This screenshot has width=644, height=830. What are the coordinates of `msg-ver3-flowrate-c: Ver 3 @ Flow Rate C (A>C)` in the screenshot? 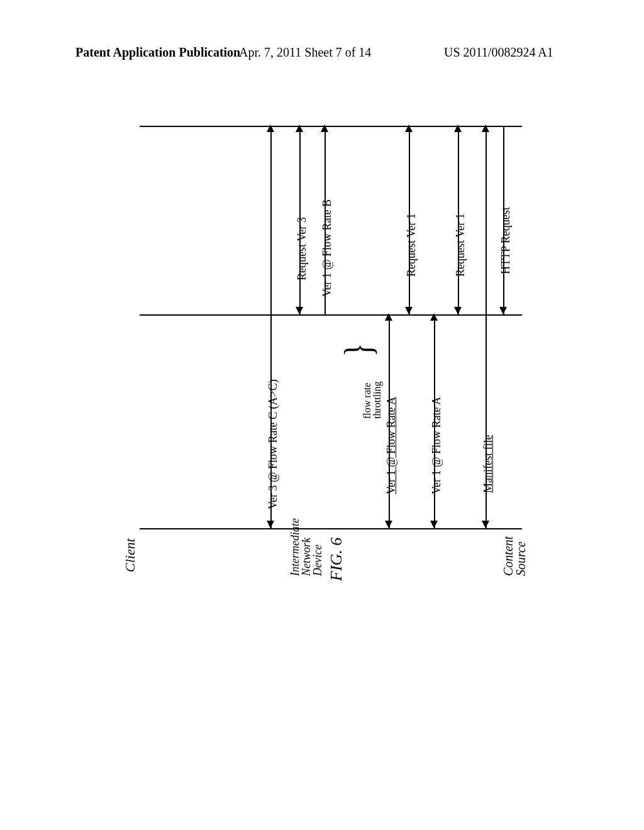 It's located at (273, 444).